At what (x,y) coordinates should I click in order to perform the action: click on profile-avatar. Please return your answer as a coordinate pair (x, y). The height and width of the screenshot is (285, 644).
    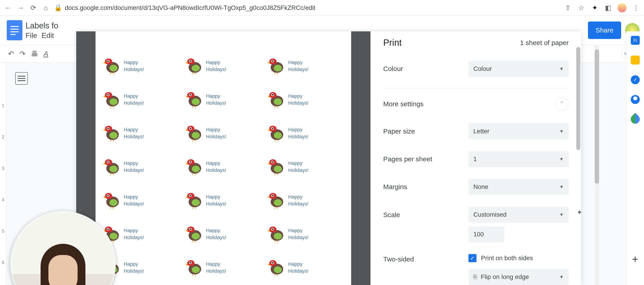
    Looking at the image, I should click on (622, 8).